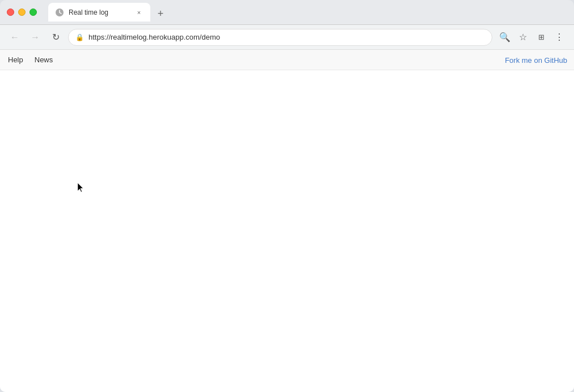  I want to click on app-nav-right: Fork me on GitHub, so click(536, 60).